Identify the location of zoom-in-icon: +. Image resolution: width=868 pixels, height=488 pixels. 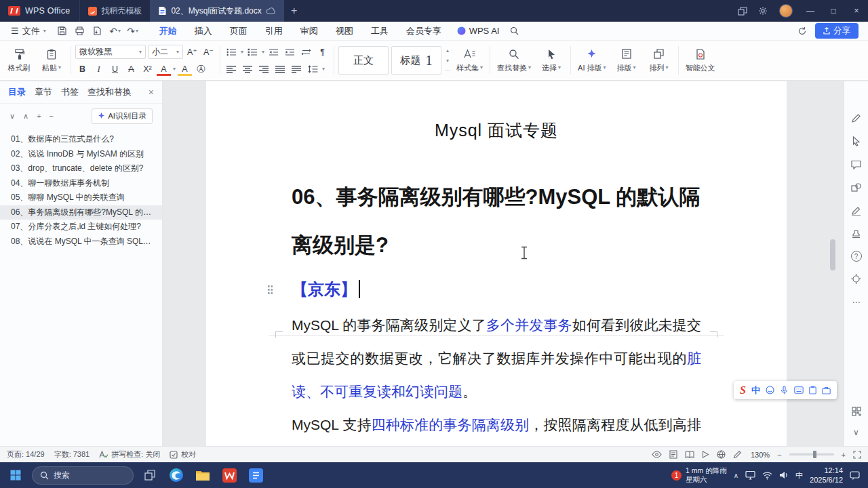
(844, 455).